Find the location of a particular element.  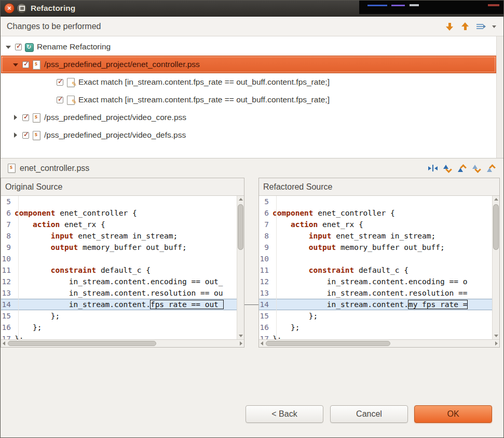

titlebar: × Refactoring is located at coordinates (252, 8).